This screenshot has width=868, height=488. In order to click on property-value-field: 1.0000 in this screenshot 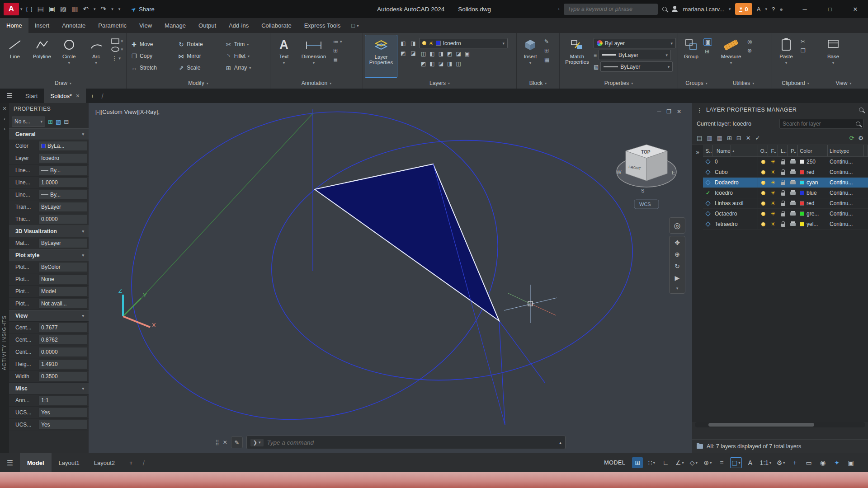, I will do `click(63, 183)`.